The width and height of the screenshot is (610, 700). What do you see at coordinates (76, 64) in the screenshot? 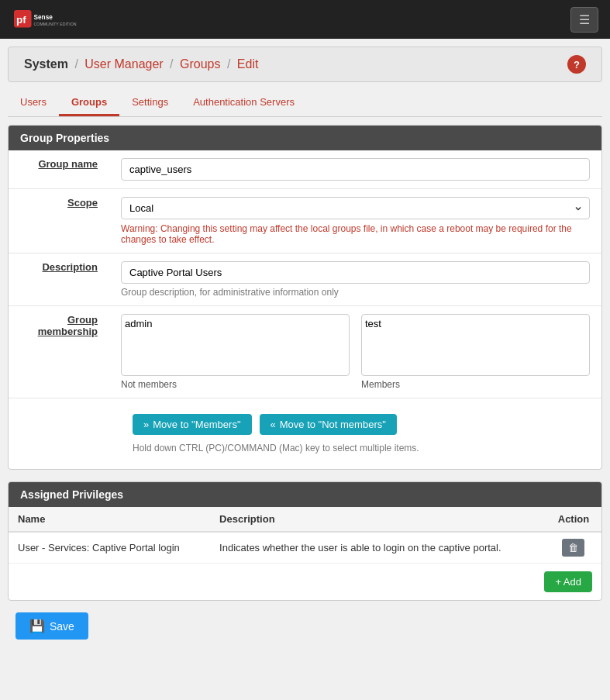
I see `breadcrumb-sep1: /` at bounding box center [76, 64].